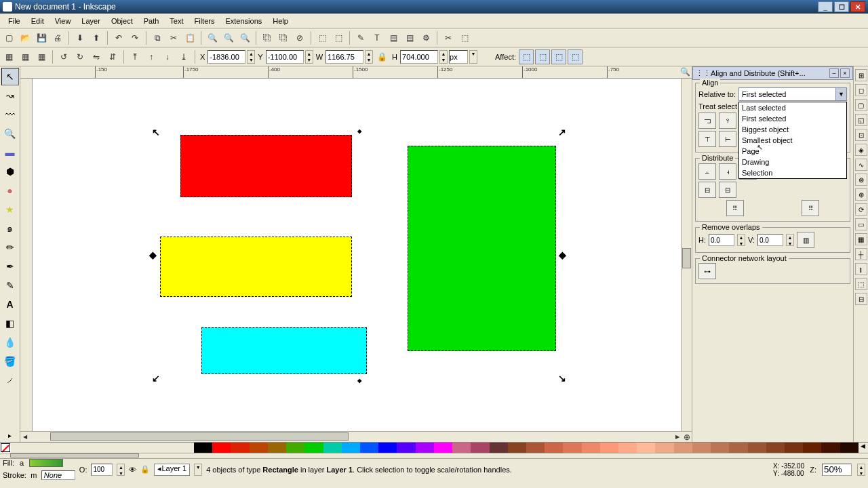  Describe the element at coordinates (153, 255) in the screenshot. I see `handle-w: ◆` at that location.